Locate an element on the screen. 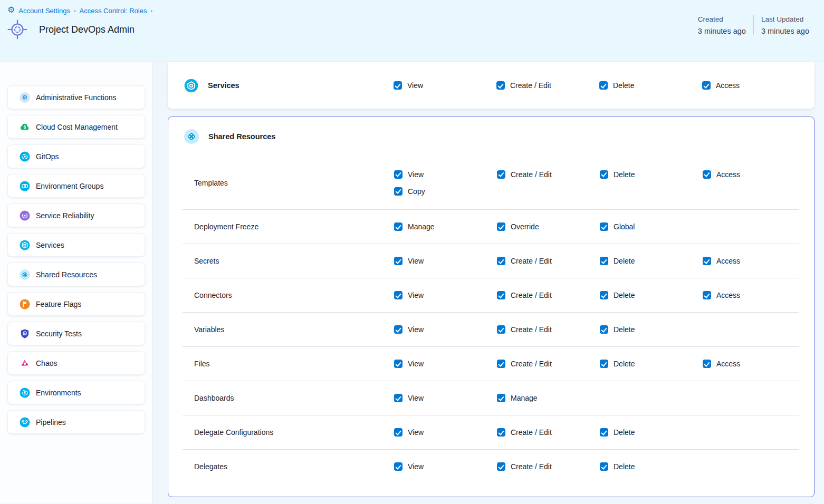 The height and width of the screenshot is (504, 824). sidebar-item-pipelines: Pipelines is located at coordinates (76, 422).